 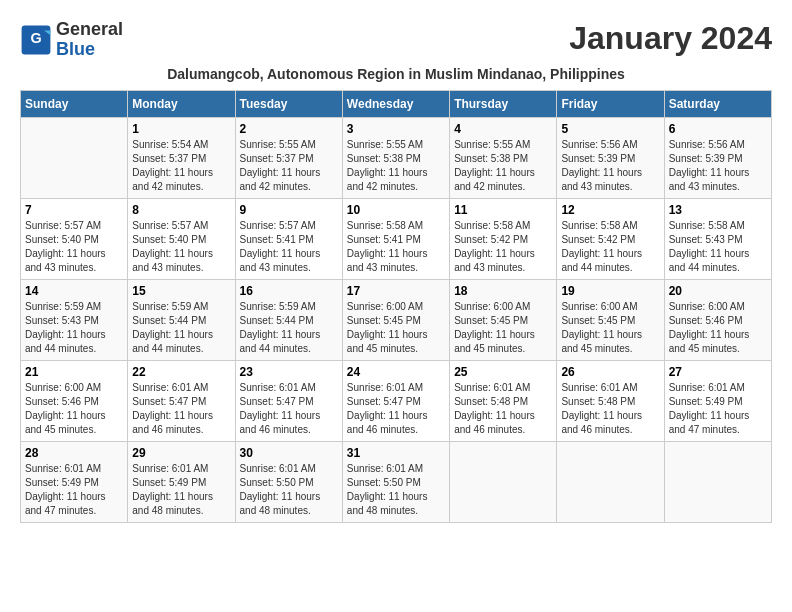 What do you see at coordinates (610, 372) in the screenshot?
I see `day-number: 26` at bounding box center [610, 372].